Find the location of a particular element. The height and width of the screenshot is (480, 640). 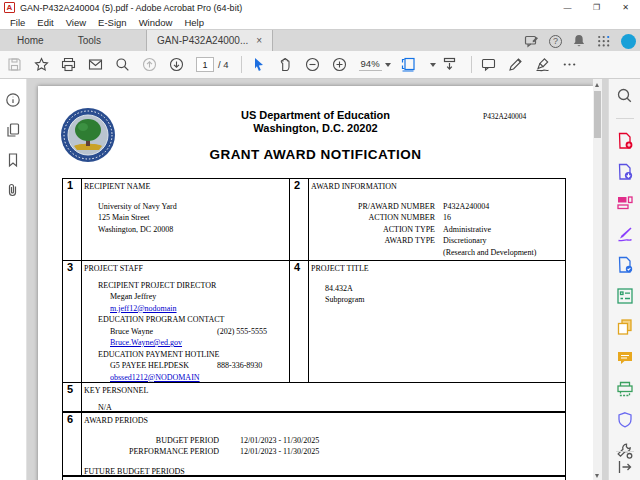

organize-pages-icon is located at coordinates (625, 203).